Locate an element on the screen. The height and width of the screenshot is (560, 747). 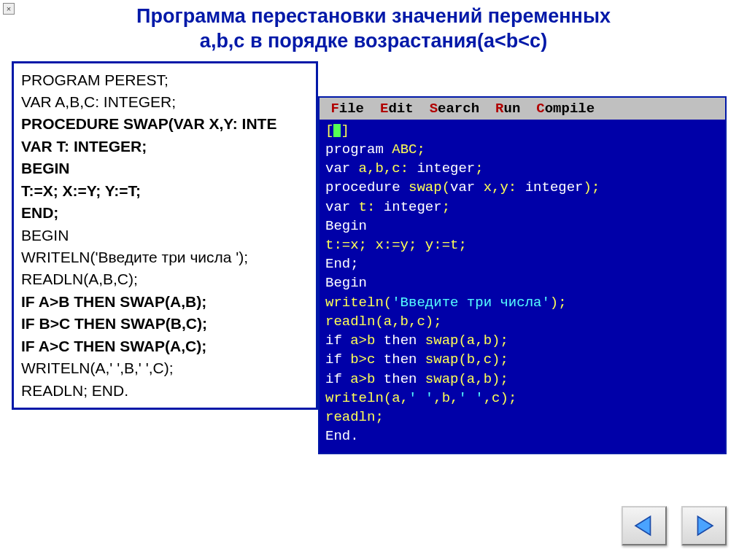
cursor-icon is located at coordinates (337, 131).